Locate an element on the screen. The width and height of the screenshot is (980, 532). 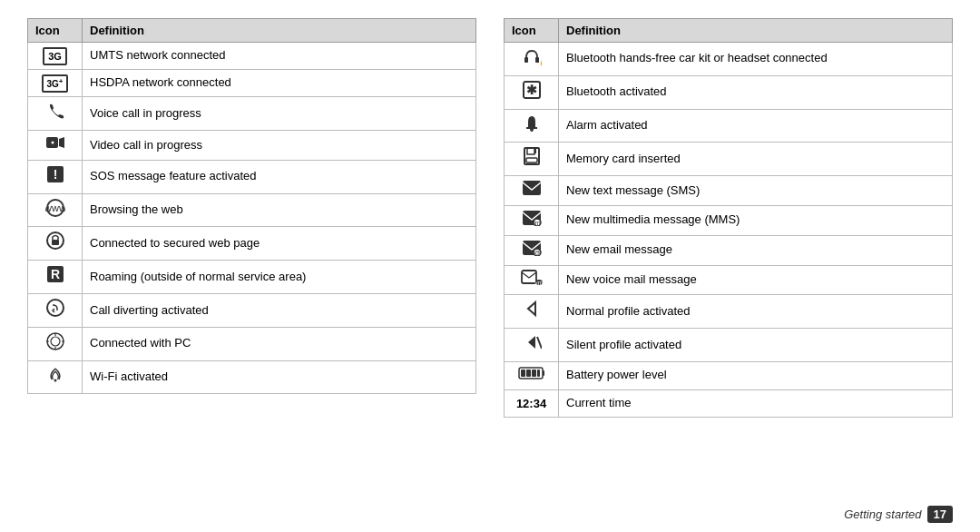
page-number: 17 is located at coordinates (940, 514).